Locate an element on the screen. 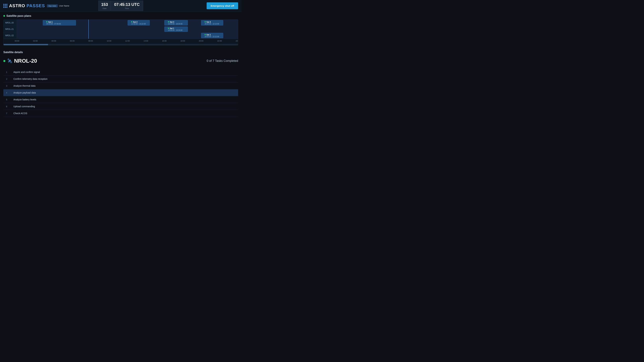 The image size is (644, 362). username-label: User Name is located at coordinates (64, 6).